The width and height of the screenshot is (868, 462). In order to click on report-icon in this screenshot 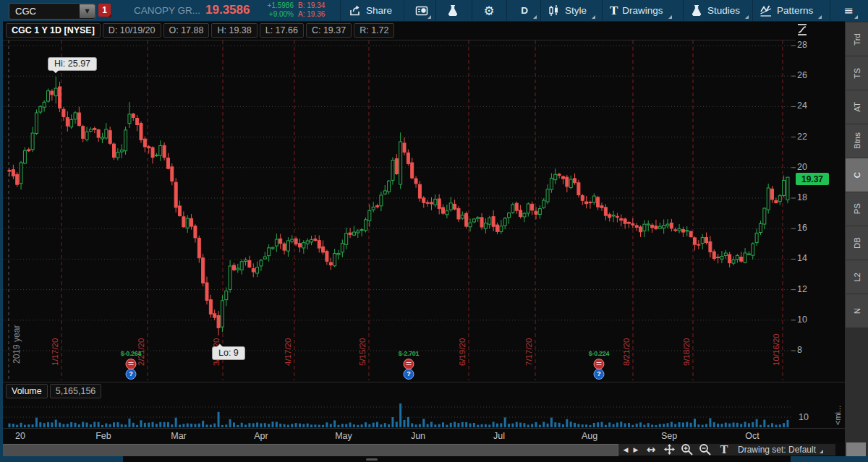, I will do `click(422, 11)`.